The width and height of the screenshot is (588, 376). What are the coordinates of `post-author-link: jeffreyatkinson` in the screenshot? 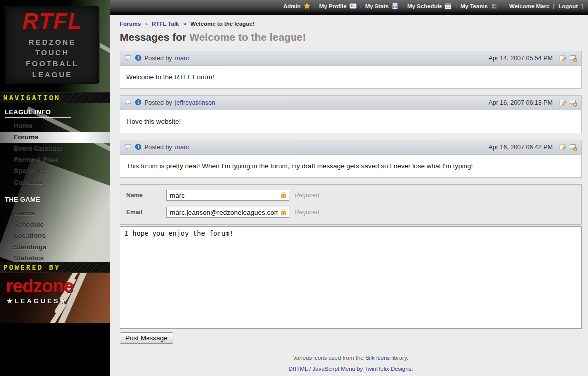 It's located at (195, 103).